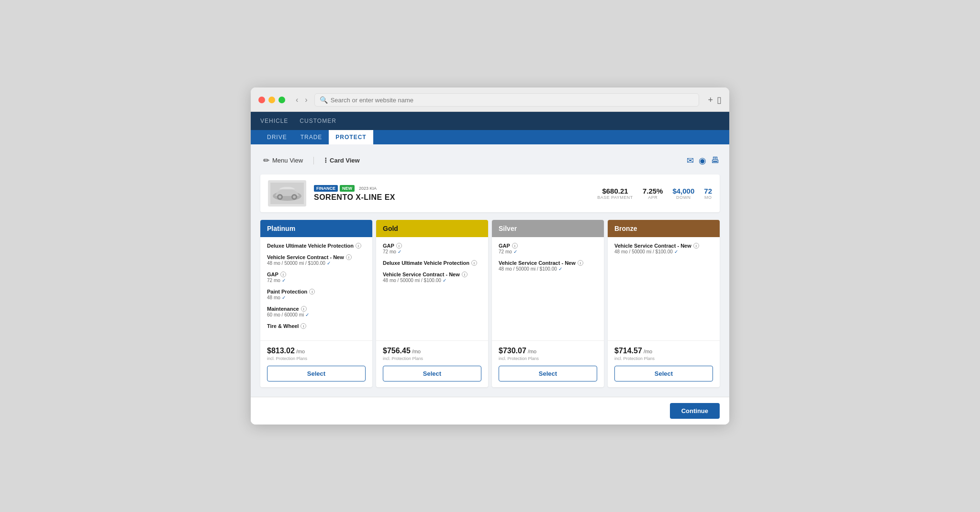 This screenshot has width=980, height=512. Describe the element at coordinates (316, 274) in the screenshot. I see `plan-item-name: GAP i` at that location.